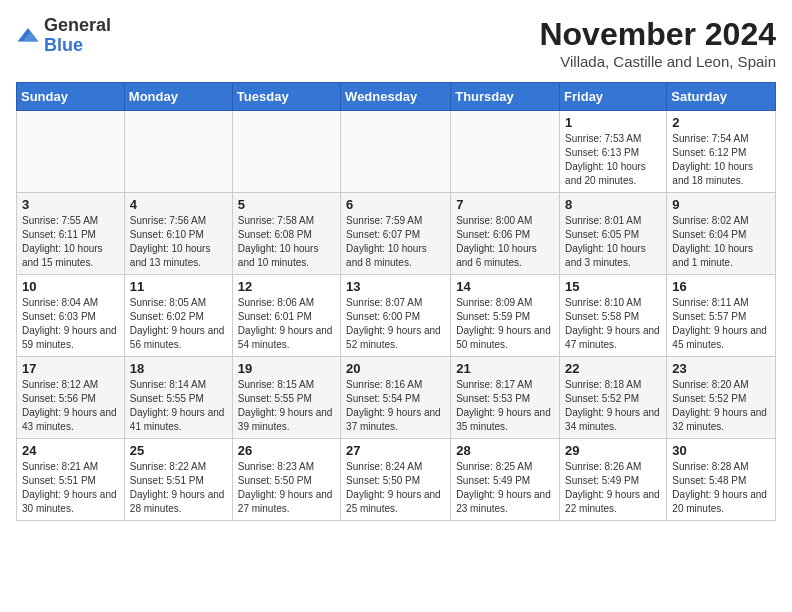  I want to click on day-info: Sunrise: 8:12 AM Sunset: 5:56 PM Dayligh…, so click(70, 406).